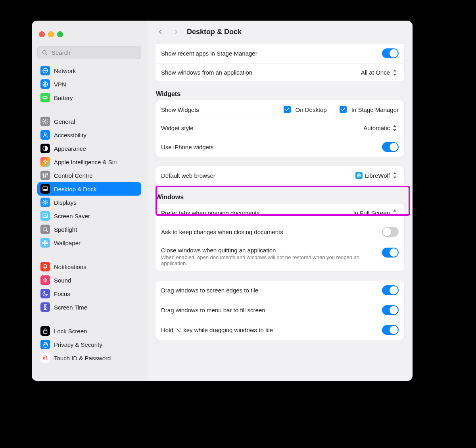 Image resolution: width=476 pixels, height=448 pixels. What do you see at coordinates (390, 53) in the screenshot?
I see `recent-apps-toggle` at bounding box center [390, 53].